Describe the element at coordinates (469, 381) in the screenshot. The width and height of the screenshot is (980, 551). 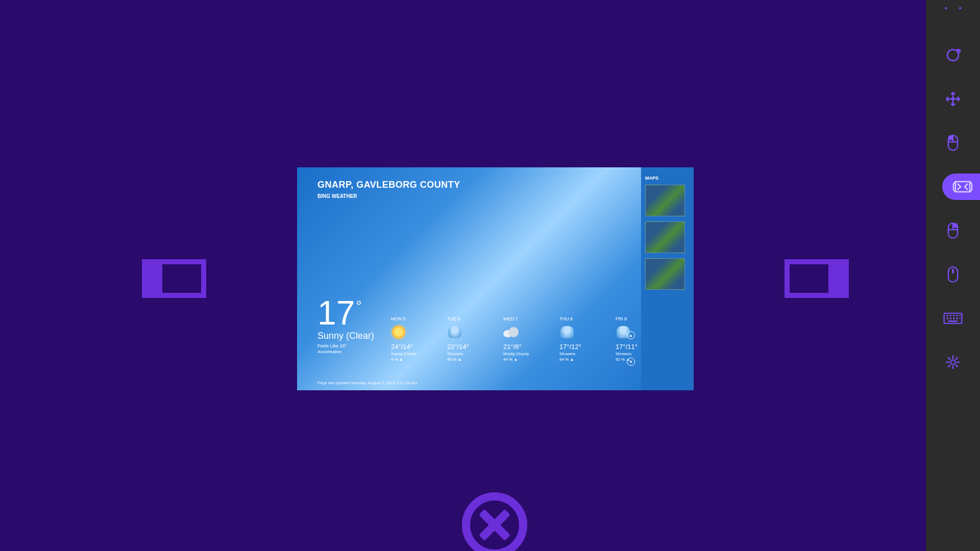
I see `weather-last-updated: Page last updated Monday, August 5, 2013…` at that location.